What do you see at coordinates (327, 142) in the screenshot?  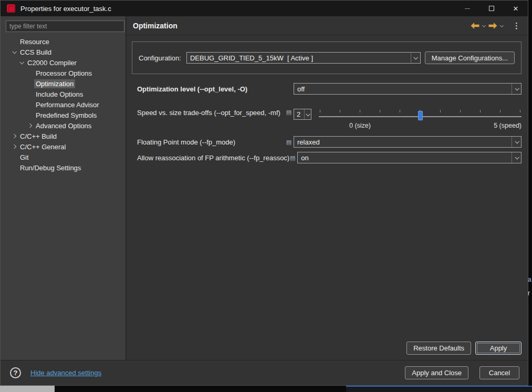 I see `fp-mode-row: Floating Point mode (--fp_mode) ▤ relaxe…` at bounding box center [327, 142].